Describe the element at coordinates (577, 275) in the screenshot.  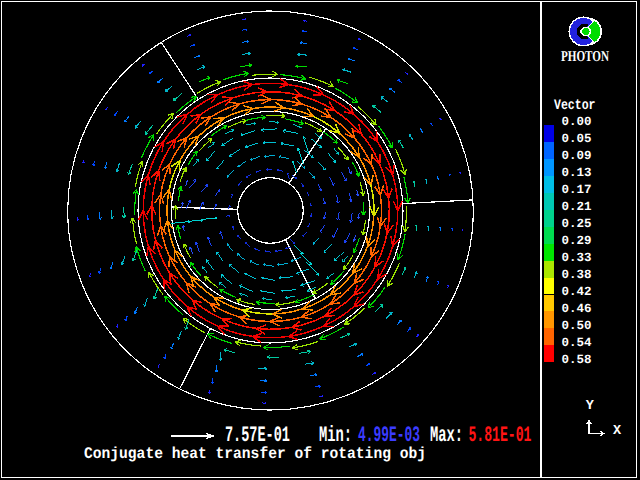
I see `svg-text: 0.38` at that location.